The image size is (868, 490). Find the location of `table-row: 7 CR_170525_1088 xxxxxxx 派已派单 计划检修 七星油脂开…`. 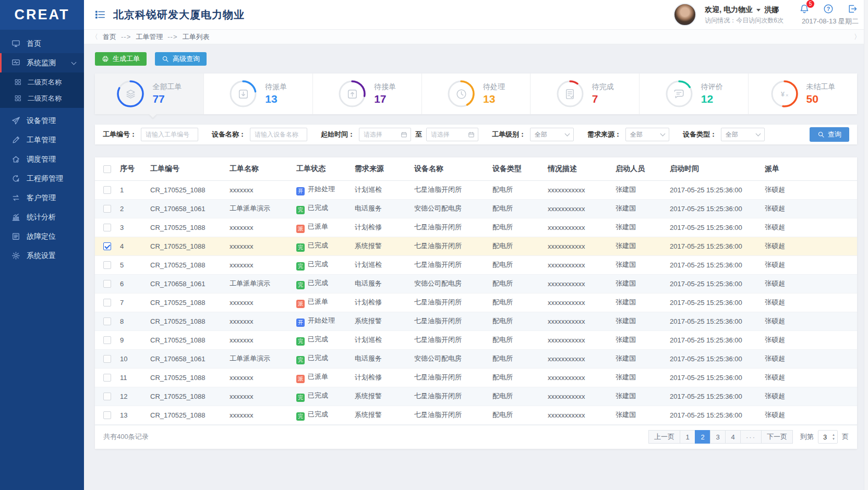

table-row: 7 CR_170525_1088 xxxxxxx 派已派单 计划检修 七星油脂开… is located at coordinates (476, 302).